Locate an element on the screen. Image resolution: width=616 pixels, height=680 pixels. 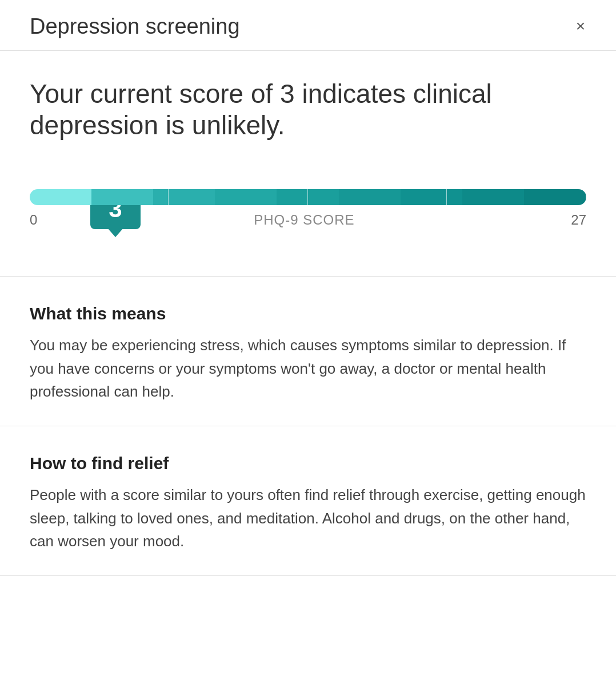
close-button: × is located at coordinates (581, 26).